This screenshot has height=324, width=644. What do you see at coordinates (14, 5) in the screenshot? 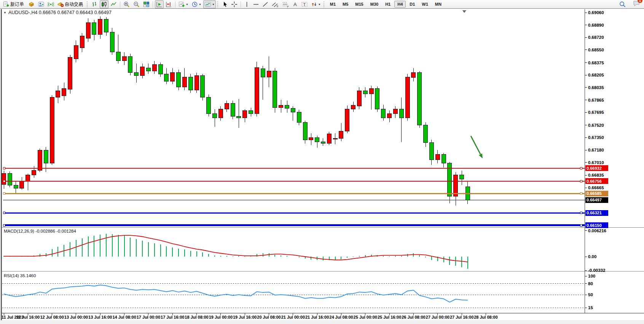
I see `new-order-button: 新订单` at bounding box center [14, 5].